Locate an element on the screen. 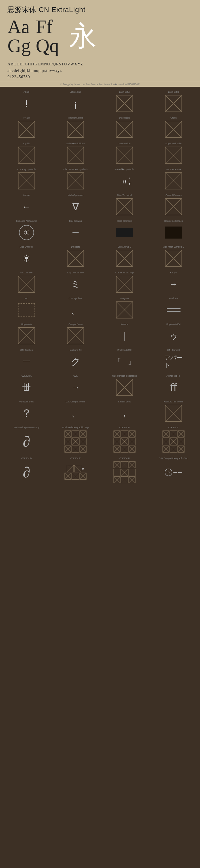 Image resolution: width=200 pixels, height=868 pixels. content-numberforms is located at coordinates (173, 181).